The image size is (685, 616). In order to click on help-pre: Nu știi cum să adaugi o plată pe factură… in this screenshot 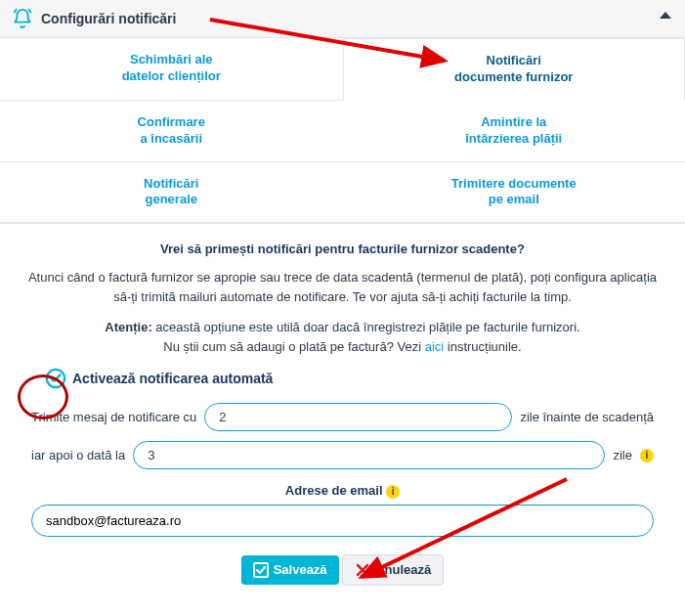, I will do `click(293, 346)`.